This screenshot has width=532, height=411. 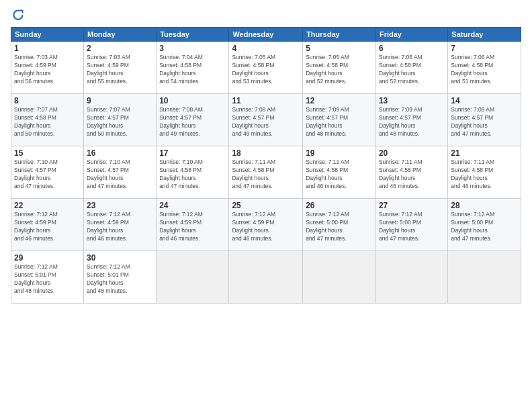 I want to click on day-number: 15, so click(x=47, y=153).